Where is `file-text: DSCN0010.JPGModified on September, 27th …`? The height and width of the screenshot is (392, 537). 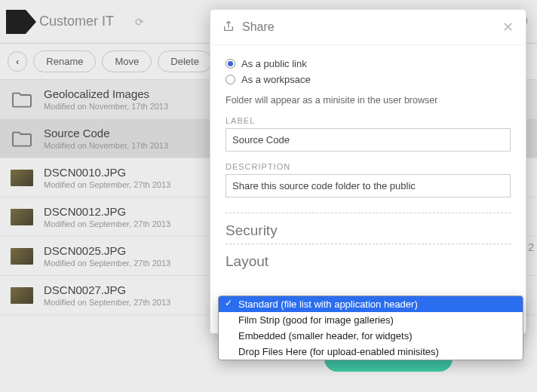 file-text: DSCN0010.JPGModified on September, 27th … is located at coordinates (107, 178).